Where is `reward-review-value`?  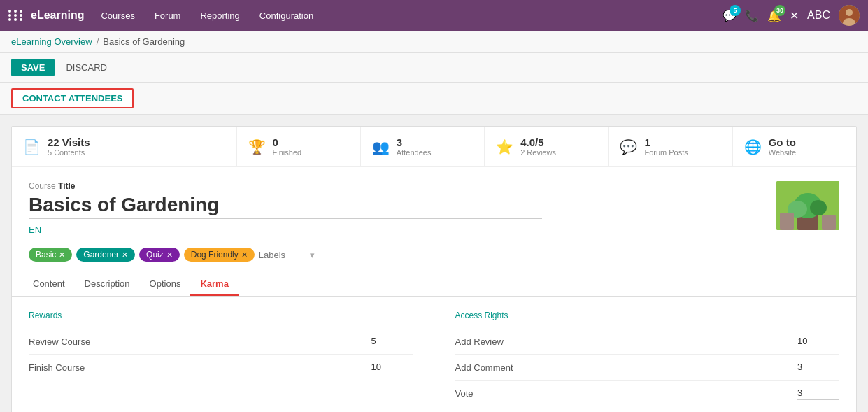
reward-review-value is located at coordinates (392, 341).